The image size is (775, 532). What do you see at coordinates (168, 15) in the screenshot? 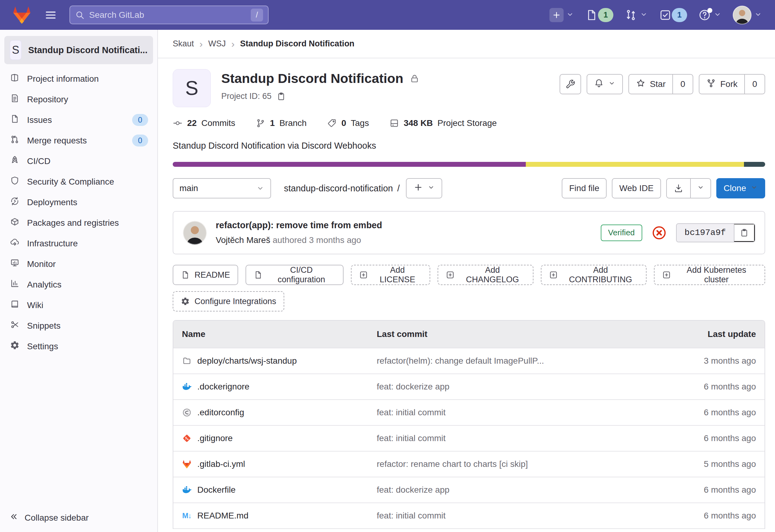
I see `search-input` at bounding box center [168, 15].